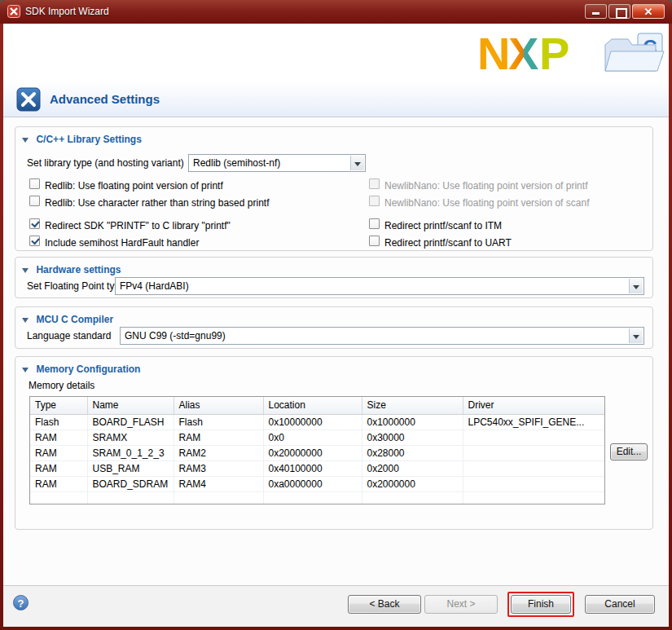  What do you see at coordinates (523, 54) in the screenshot?
I see `nxp-letter-x: X` at bounding box center [523, 54].